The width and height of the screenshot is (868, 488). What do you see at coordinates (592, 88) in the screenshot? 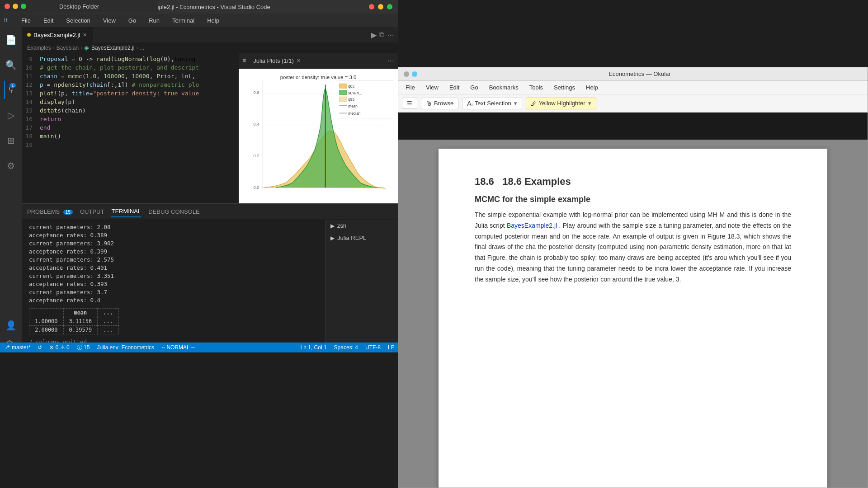
I see `okular-menu-help: Help` at bounding box center [592, 88].